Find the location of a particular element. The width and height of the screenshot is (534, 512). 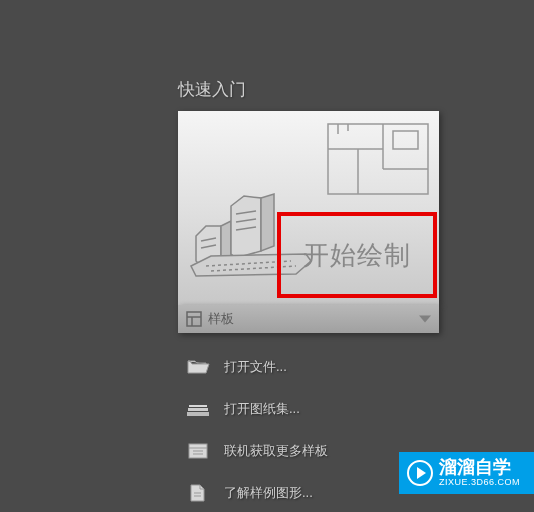

template-label: 样板 is located at coordinates (221, 319).